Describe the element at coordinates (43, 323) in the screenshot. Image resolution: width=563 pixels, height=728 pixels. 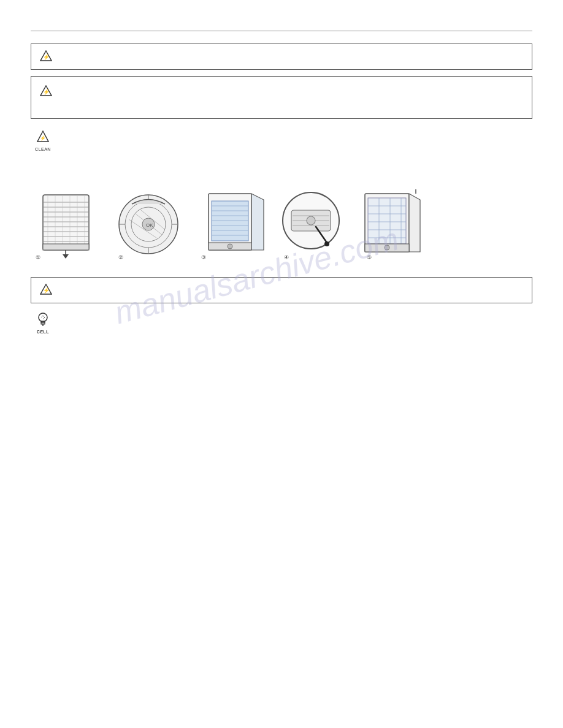
I see `cell-label: CELL` at that location.